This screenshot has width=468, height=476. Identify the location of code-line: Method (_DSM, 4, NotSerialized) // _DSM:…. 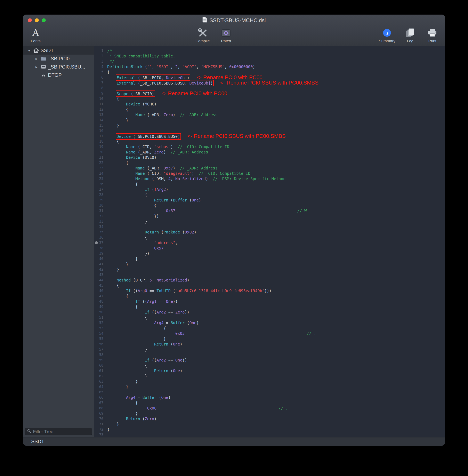
(276, 179).